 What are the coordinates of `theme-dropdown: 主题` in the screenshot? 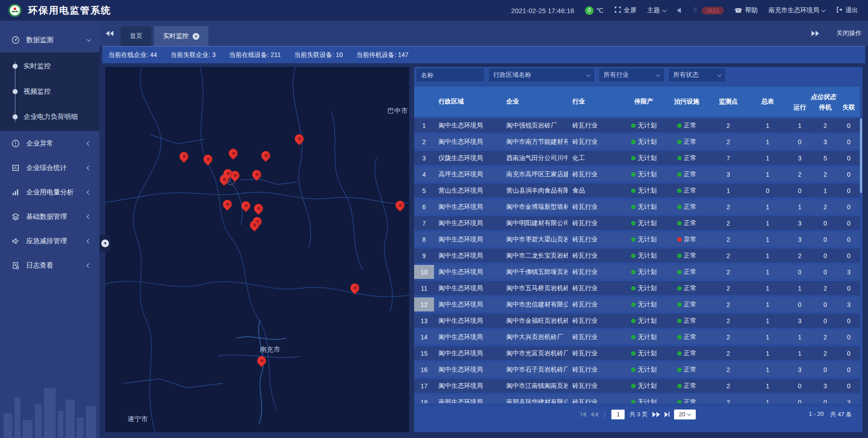 It's located at (656, 10).